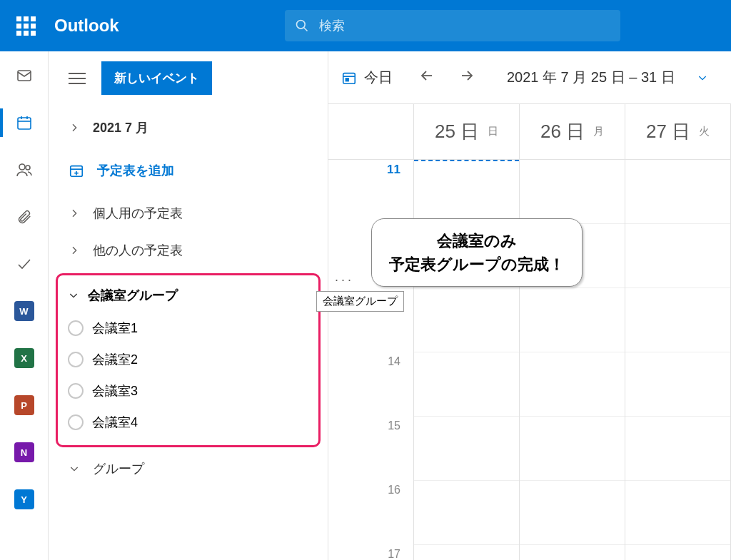 The image size is (731, 560). Describe the element at coordinates (477, 253) in the screenshot. I see `annotation-speech: 会議室のみ 予定表グループの完成！` at that location.